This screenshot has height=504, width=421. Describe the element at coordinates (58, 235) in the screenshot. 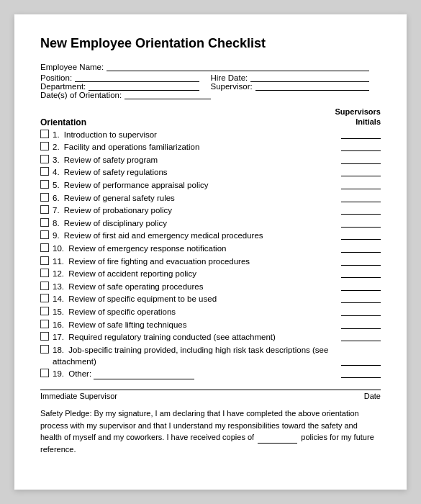

I see `item-num: 9.` at that location.